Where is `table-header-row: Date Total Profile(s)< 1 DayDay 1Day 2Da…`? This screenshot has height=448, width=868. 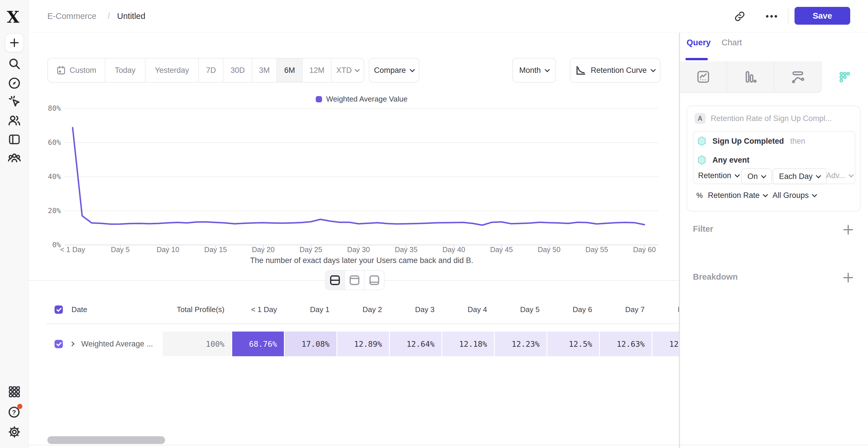
table-header-row: Date Total Profile(s)< 1 DayDay 1Day 2Da… is located at coordinates (363, 310).